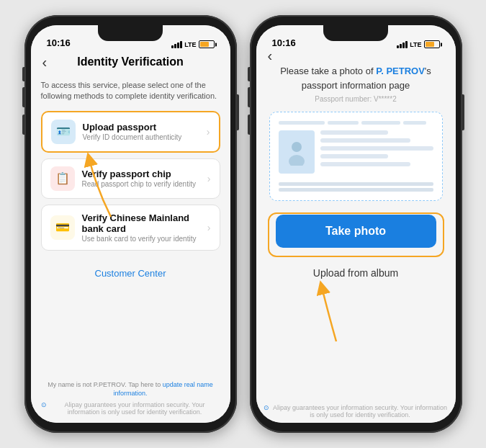  I want to click on nav-bar-1: ‹ Identity Verification, so click(131, 62).